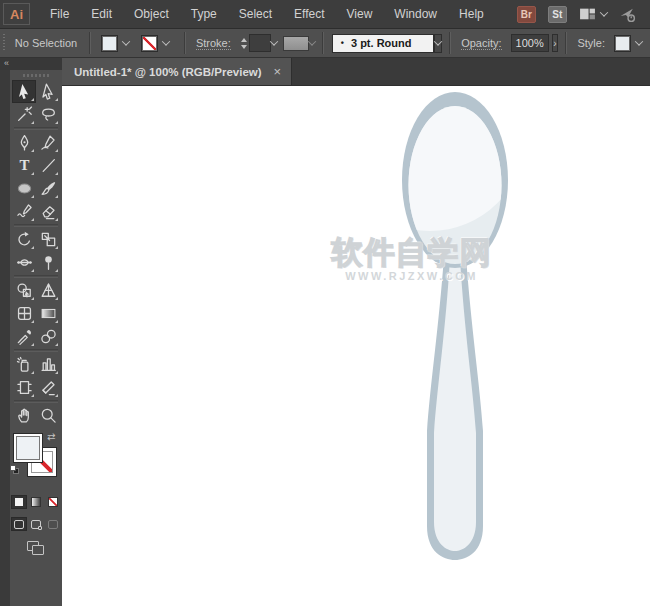  What do you see at coordinates (24, 416) in the screenshot?
I see `hand-tool` at bounding box center [24, 416].